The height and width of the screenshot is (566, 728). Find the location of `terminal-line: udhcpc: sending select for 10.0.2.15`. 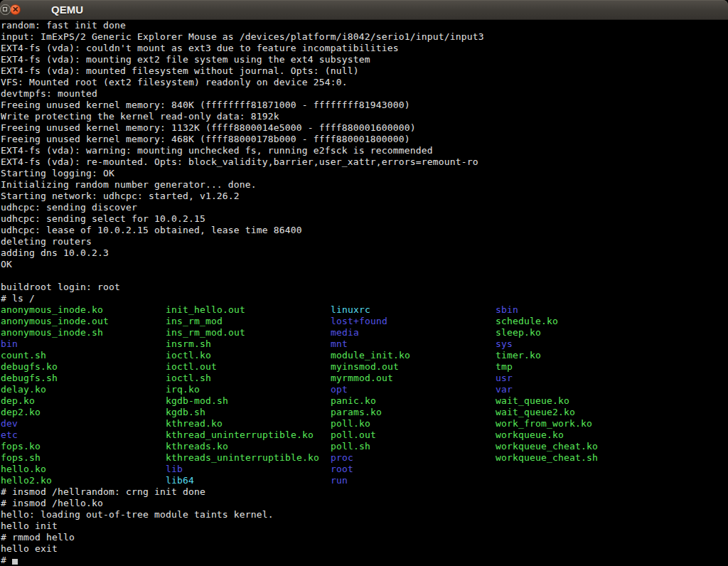

terminal-line: udhcpc: sending select for 10.0.2.15 is located at coordinates (364, 219).